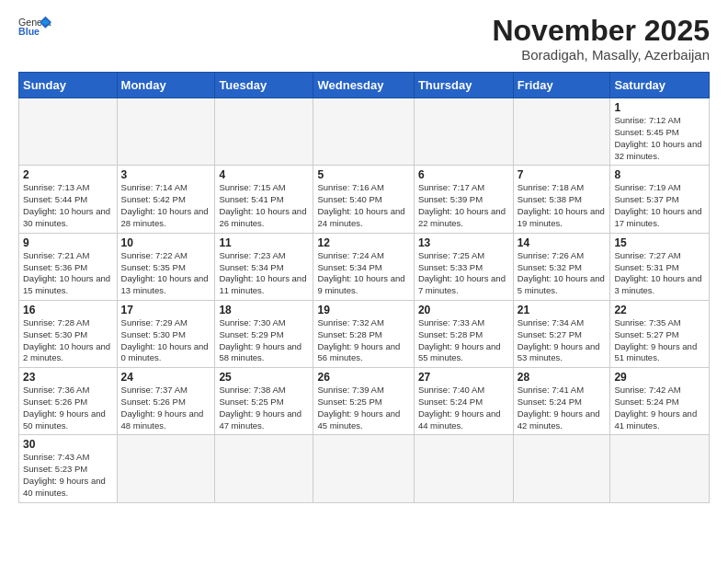  What do you see at coordinates (364, 333) in the screenshot?
I see `day-19: 19 Sunrise: 7:32 AMSunset: 5:28 PMDaylig…` at bounding box center [364, 333].